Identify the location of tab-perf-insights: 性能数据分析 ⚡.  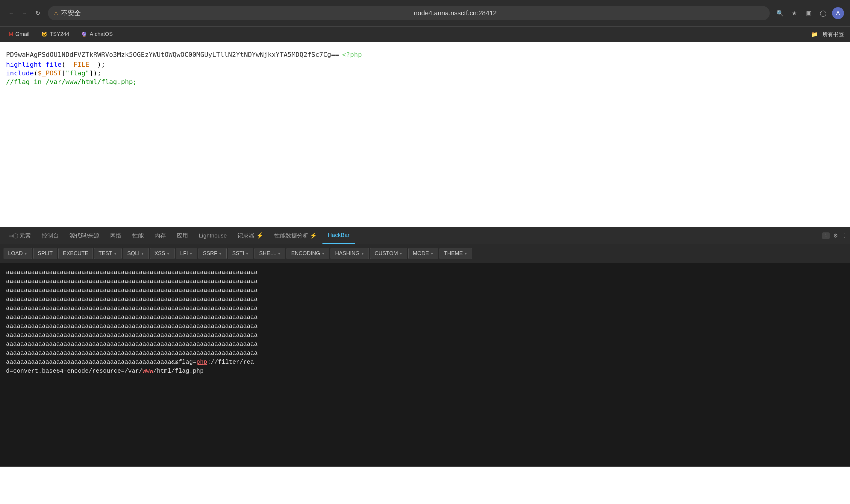
(296, 236).